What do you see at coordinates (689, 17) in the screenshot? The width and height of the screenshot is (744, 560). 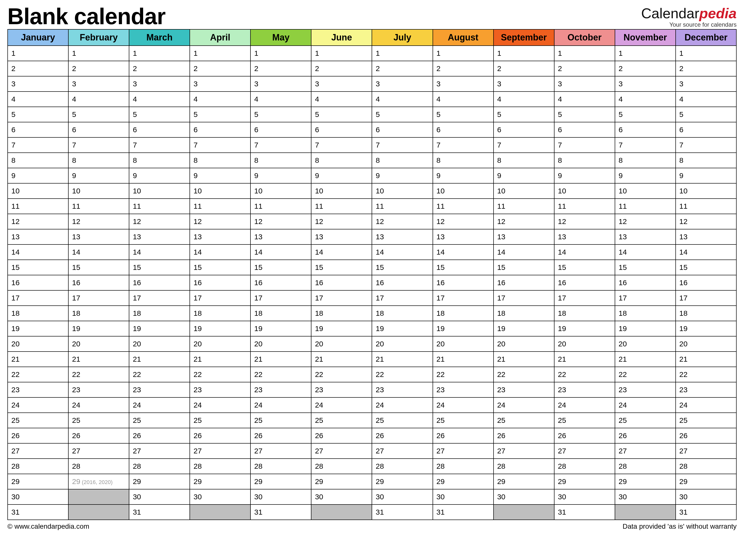 I see `brand: Calendarpedia Your source for calendars` at bounding box center [689, 17].